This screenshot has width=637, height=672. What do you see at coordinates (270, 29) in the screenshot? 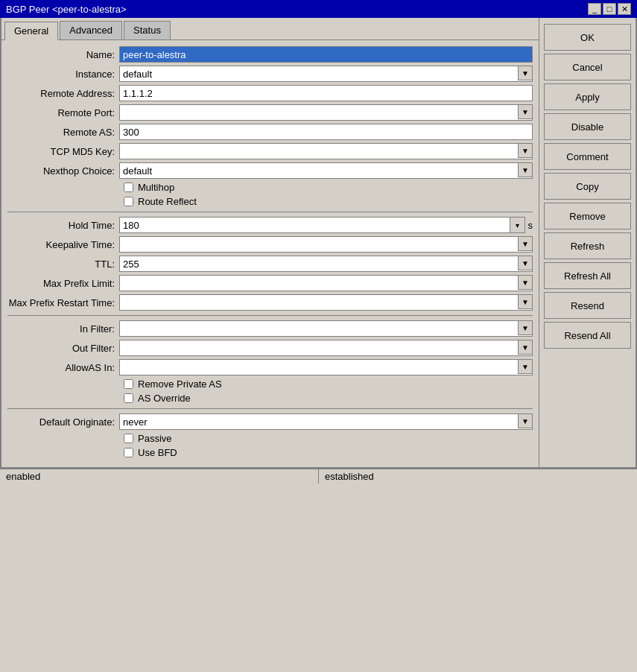
I see `tab-bar: General Advanced Status` at bounding box center [270, 29].